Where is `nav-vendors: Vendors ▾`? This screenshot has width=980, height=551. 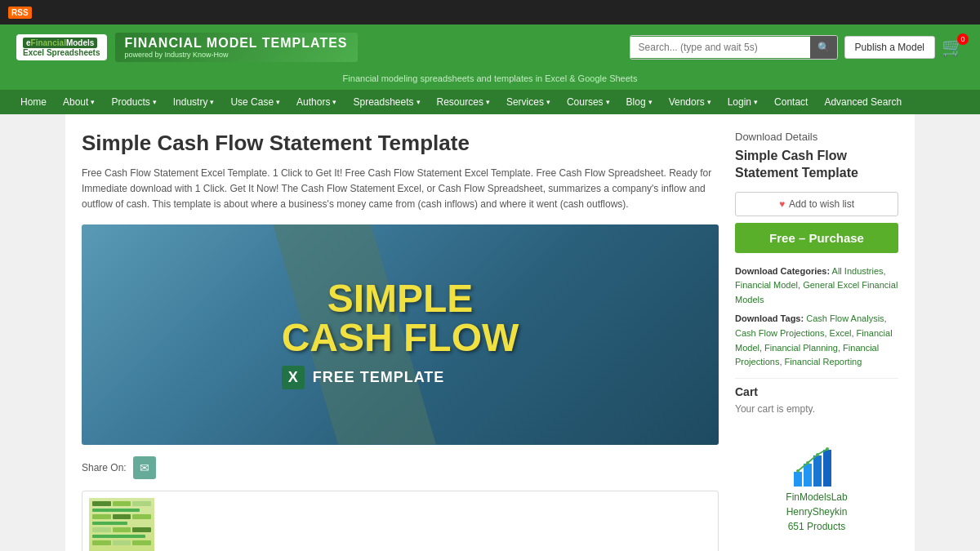
nav-vendors: Vendors ▾ is located at coordinates (690, 102).